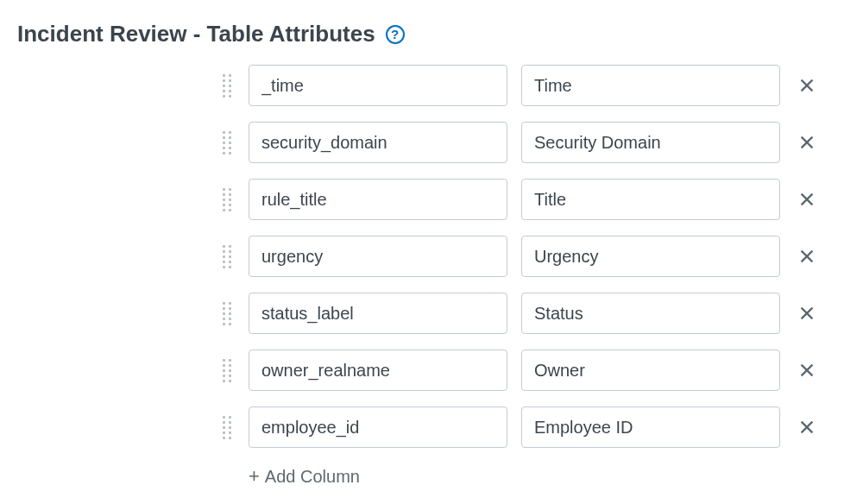 The image size is (863, 504). What do you see at coordinates (254, 476) in the screenshot?
I see `plus-icon: +` at bounding box center [254, 476].